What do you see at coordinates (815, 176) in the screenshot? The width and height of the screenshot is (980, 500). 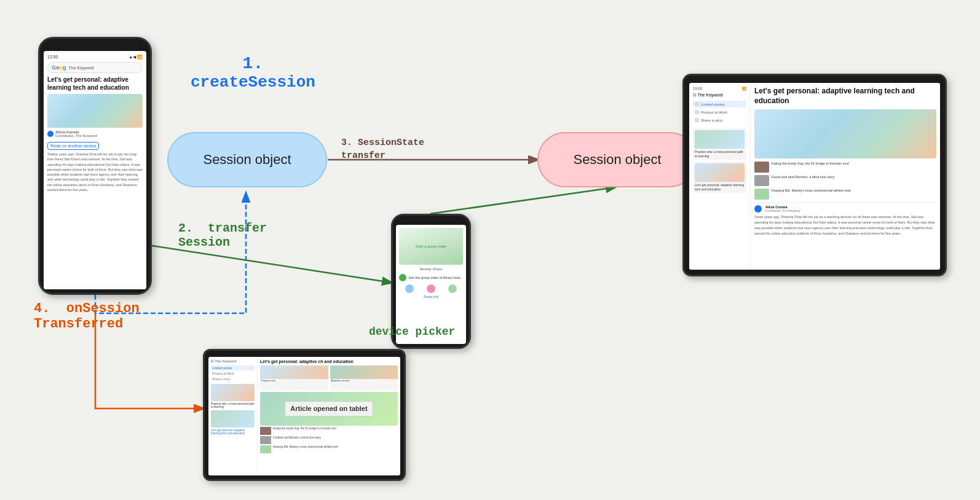 I see `tablet-right-screen: 13:00 📶 G The Keyword Limited stories Pr…` at bounding box center [815, 176].